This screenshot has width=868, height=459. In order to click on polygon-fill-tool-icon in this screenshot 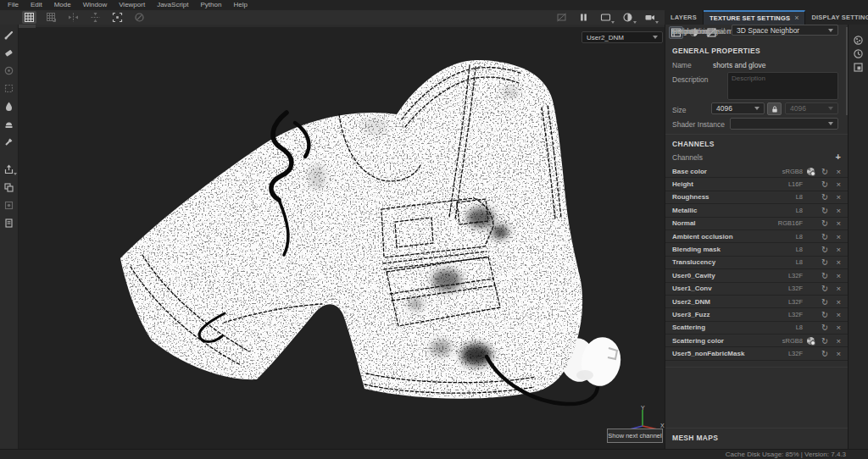, I will do `click(8, 88)`.